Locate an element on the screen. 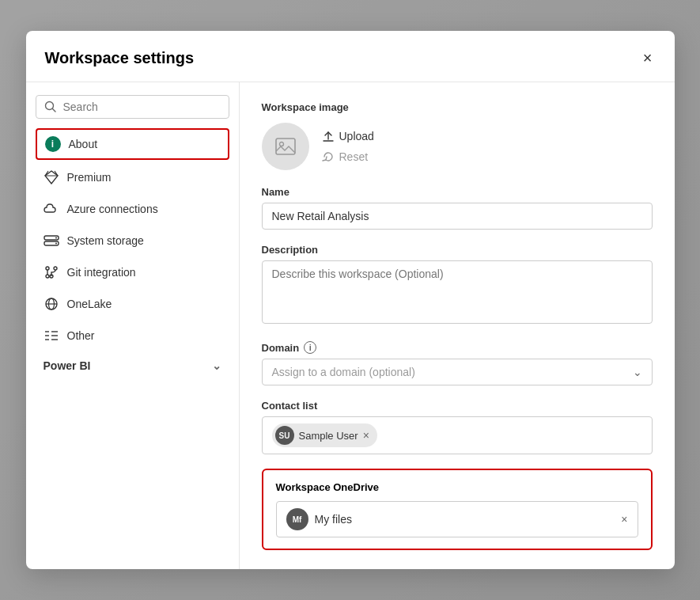 The width and height of the screenshot is (700, 600). sidebar-item-label-about: About is located at coordinates (84, 144).